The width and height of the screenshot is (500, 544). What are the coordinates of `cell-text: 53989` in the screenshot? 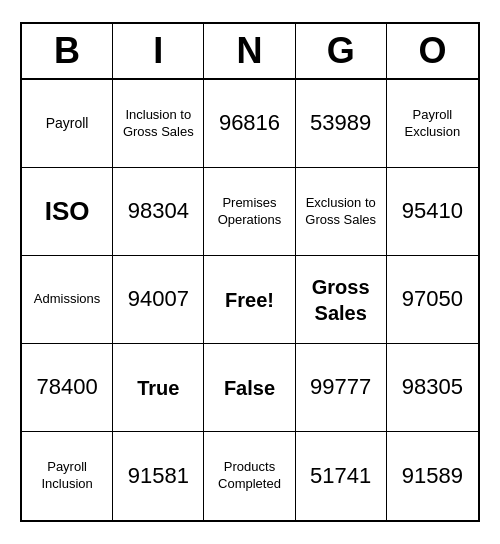 It's located at (340, 124).